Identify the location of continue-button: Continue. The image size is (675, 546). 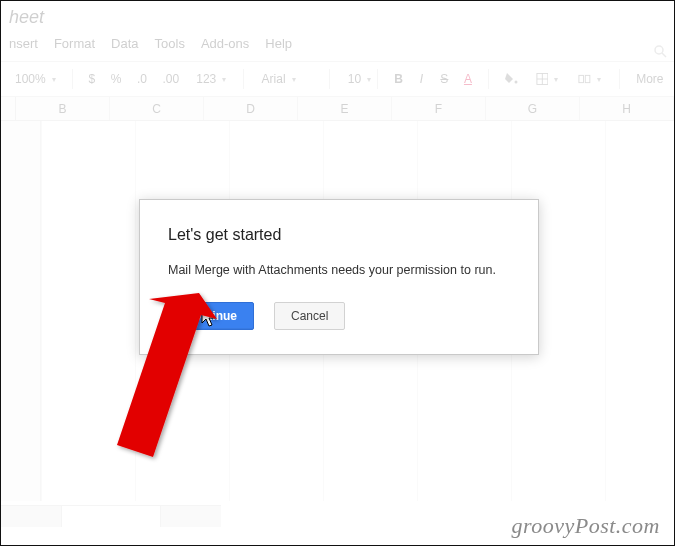
(211, 316).